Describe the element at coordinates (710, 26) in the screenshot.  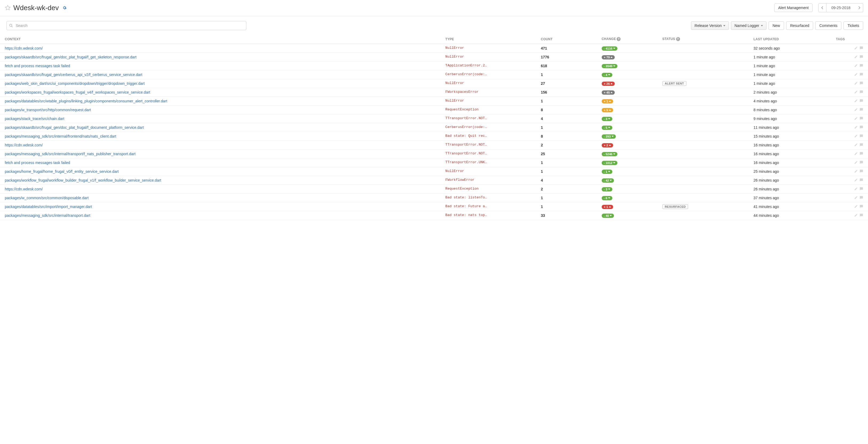
I see `release-version-dropdown: Release Version` at that location.